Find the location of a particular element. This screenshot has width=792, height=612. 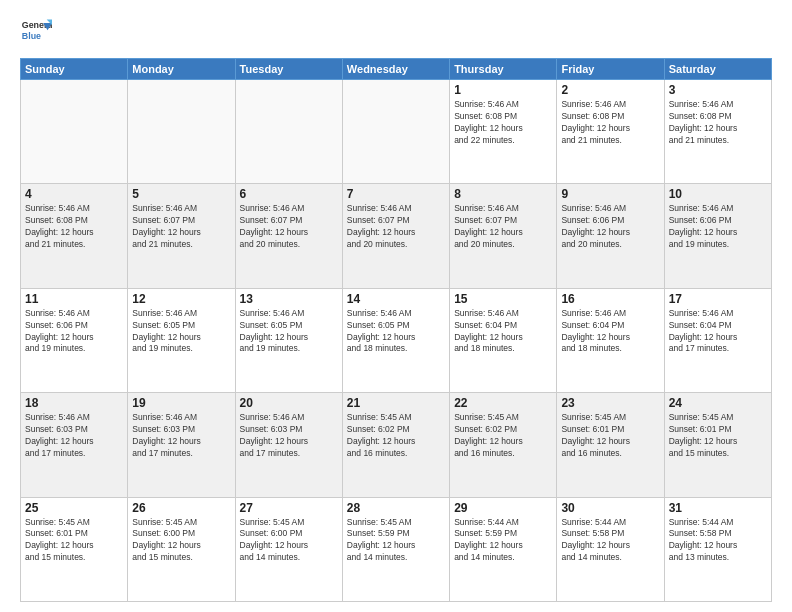

day-number: 13 is located at coordinates (289, 299).